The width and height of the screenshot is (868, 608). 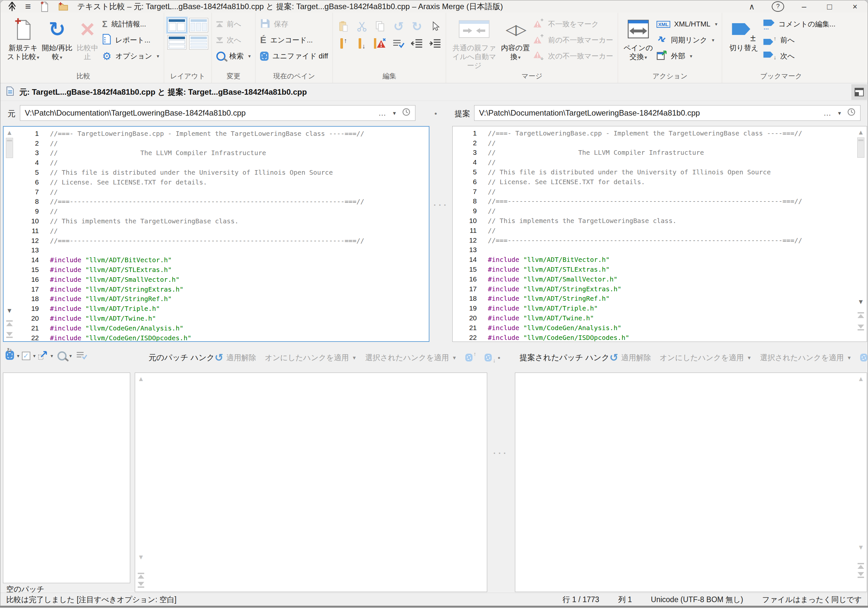 What do you see at coordinates (417, 44) in the screenshot?
I see `unindent-button` at bounding box center [417, 44].